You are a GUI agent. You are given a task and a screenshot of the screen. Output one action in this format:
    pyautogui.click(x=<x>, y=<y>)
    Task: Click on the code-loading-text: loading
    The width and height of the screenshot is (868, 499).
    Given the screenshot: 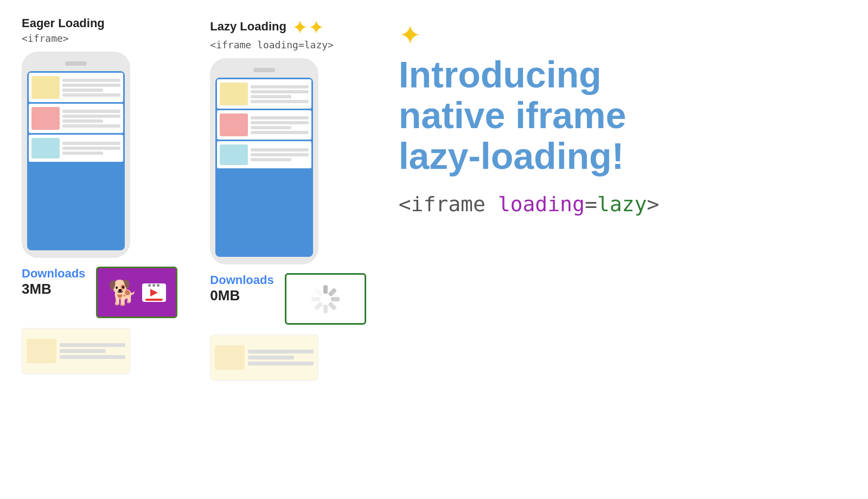 What is the action you would take?
    pyautogui.click(x=541, y=204)
    